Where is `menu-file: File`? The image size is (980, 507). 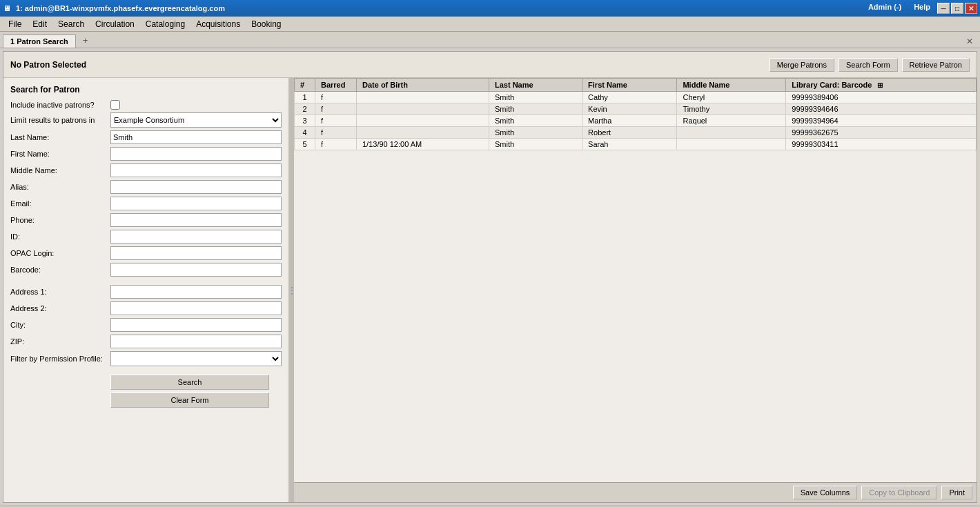
menu-file: File is located at coordinates (15, 24).